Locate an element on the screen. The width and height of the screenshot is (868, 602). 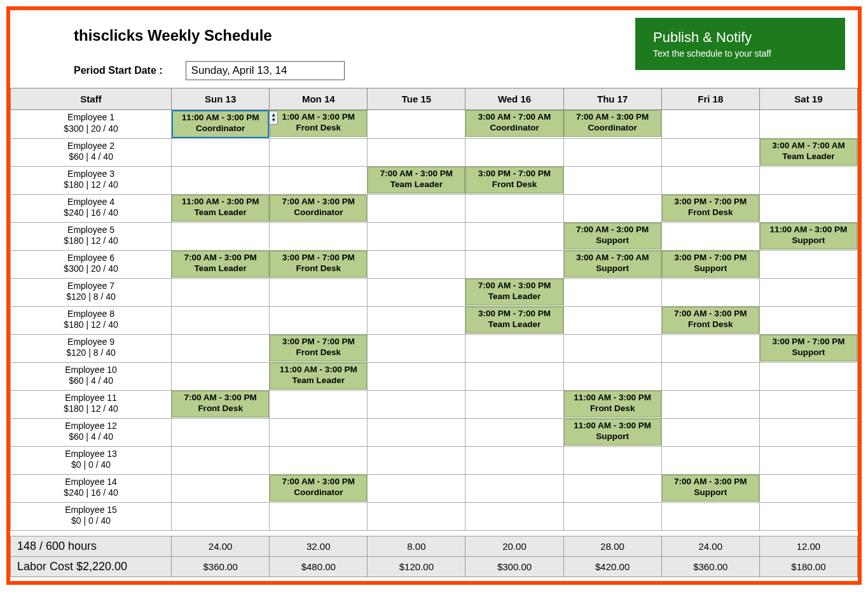
schedule-cell: 3:00 PM - 7:00 PMTeam Leader is located at coordinates (514, 320).